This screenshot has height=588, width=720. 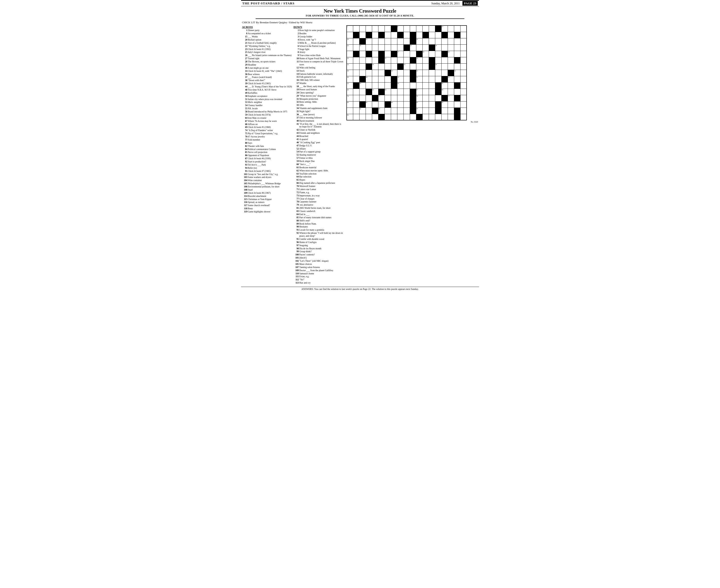 I want to click on clue-entry: 85Part of many ristorante dish names, so click(x=319, y=218).